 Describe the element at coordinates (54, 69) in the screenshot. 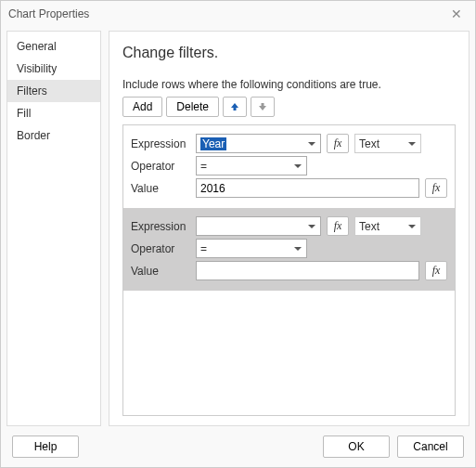

I see `sidebar-item-visibility: Visibility` at that location.